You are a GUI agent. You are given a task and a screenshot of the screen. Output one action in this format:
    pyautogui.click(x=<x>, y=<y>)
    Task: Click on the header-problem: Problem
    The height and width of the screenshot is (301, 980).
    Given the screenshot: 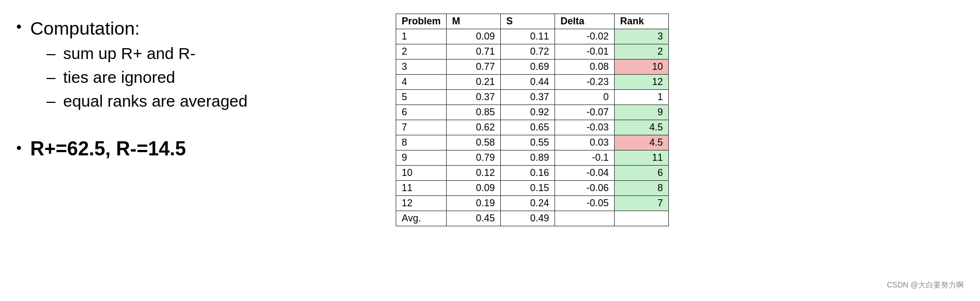 What is the action you would take?
    pyautogui.click(x=422, y=22)
    